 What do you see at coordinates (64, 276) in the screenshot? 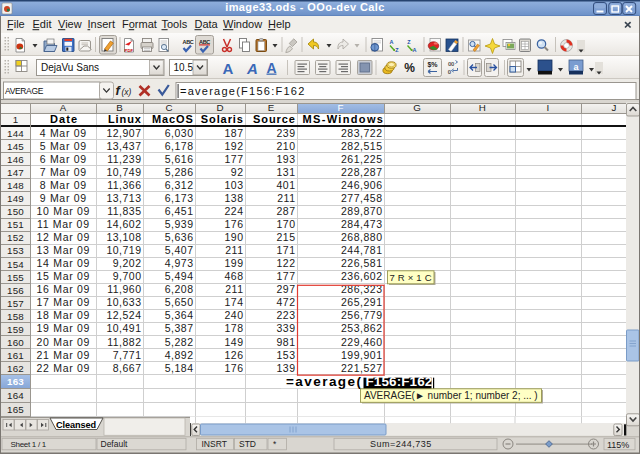
I see `svg-text: 15 Mar 09` at bounding box center [64, 276].